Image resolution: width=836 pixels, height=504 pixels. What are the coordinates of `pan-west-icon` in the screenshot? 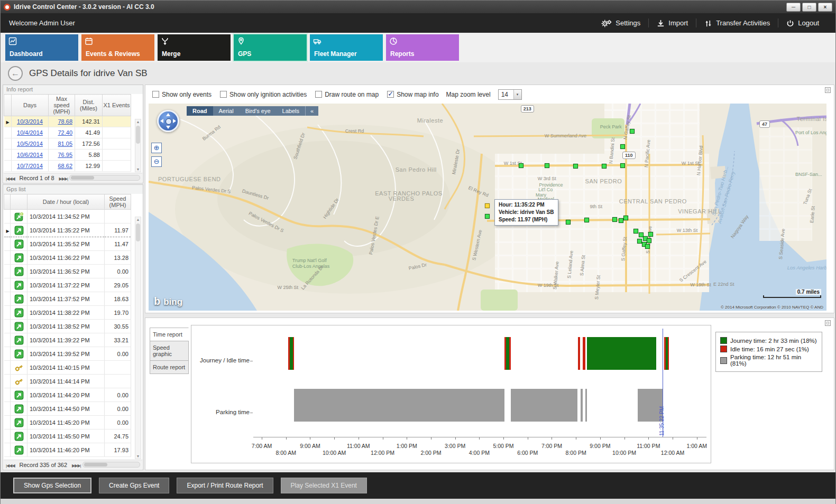 It's located at (162, 121).